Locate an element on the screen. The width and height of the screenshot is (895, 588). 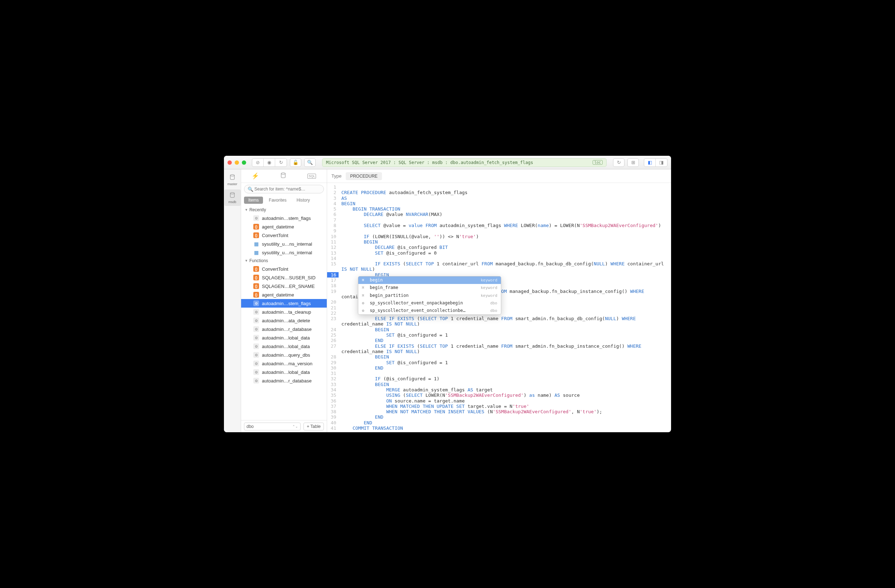
sidebar-tab: History is located at coordinates (303, 200).